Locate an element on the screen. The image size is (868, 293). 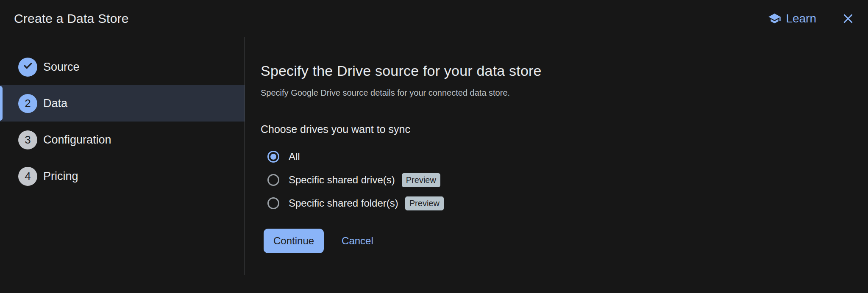
step-circle: 2 is located at coordinates (28, 103).